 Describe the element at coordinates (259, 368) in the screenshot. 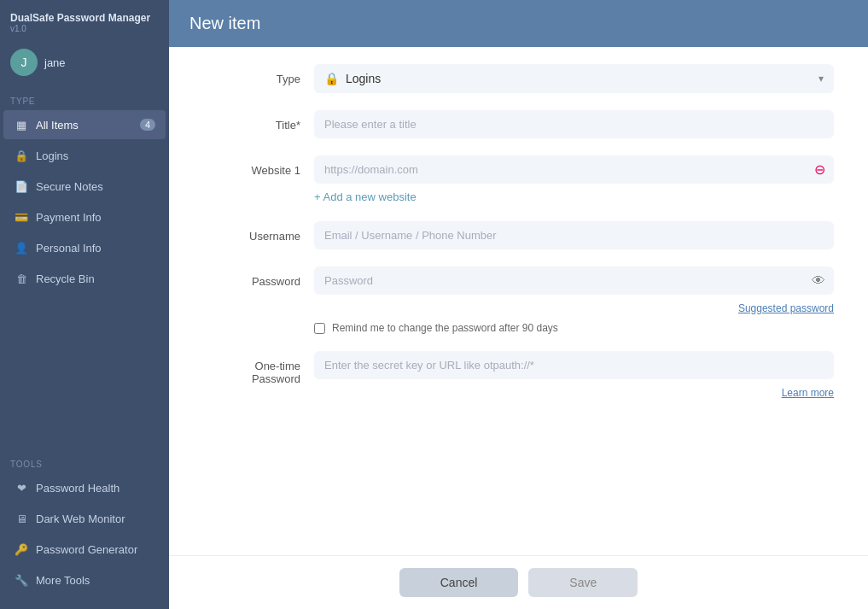

I see `otp-label: One-time Password` at that location.